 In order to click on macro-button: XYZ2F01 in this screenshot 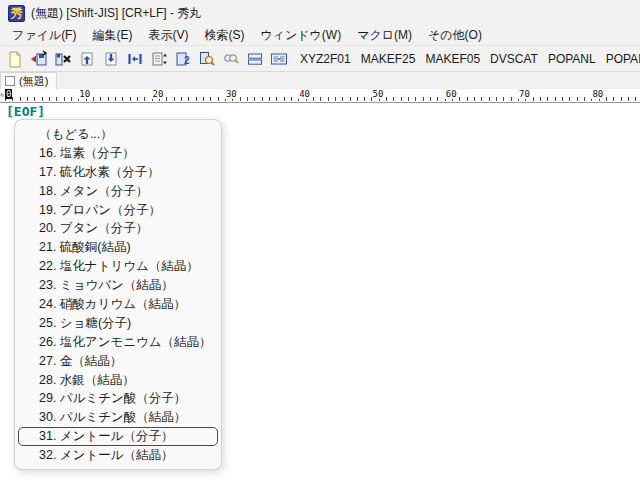, I will do `click(326, 59)`.